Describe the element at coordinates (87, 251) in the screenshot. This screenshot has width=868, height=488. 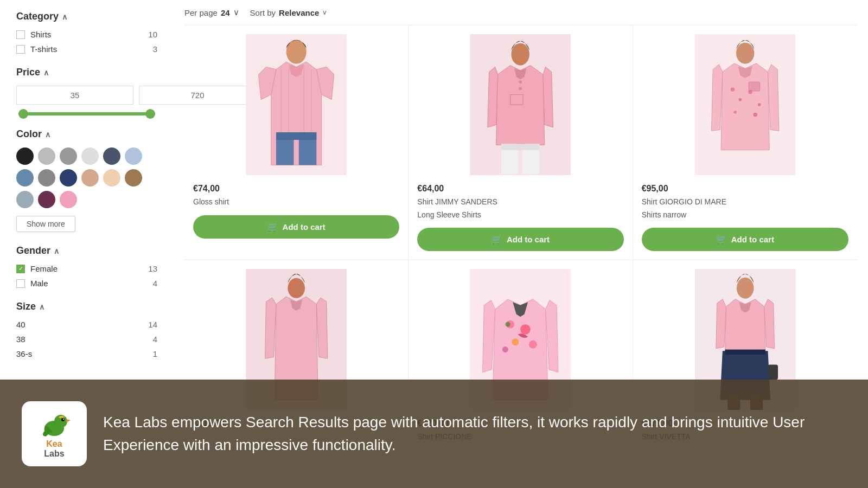
I see `gender-title: Gender ∧` at that location.